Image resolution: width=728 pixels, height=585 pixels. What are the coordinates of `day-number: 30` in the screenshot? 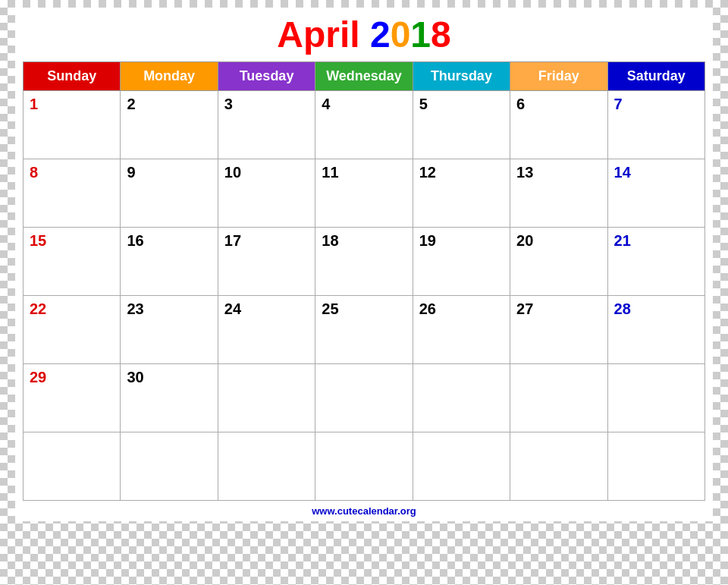 It's located at (135, 377).